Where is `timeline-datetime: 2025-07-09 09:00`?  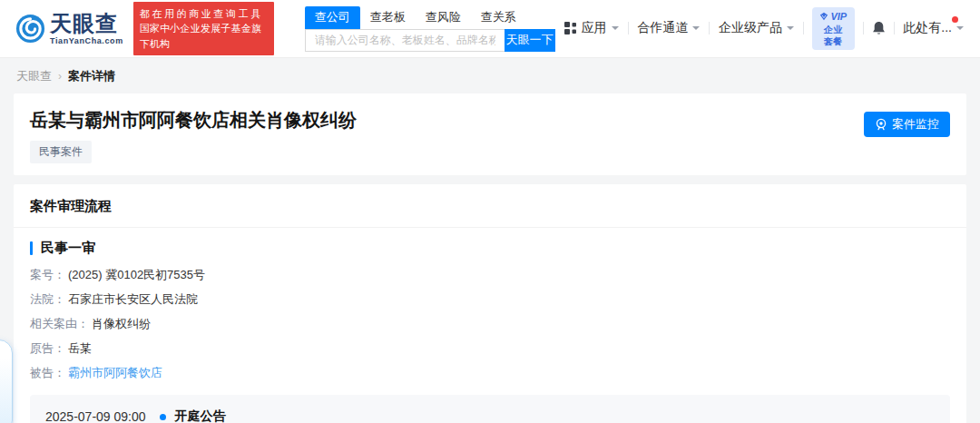 timeline-datetime: 2025-07-09 09:00 is located at coordinates (96, 416).